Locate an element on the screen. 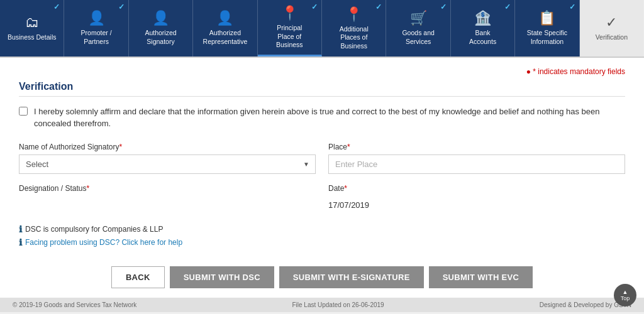 The height and width of the screenshot is (314, 644). nav-item-goods-services: ✓ 🛒 Goods andServices is located at coordinates (418, 28).